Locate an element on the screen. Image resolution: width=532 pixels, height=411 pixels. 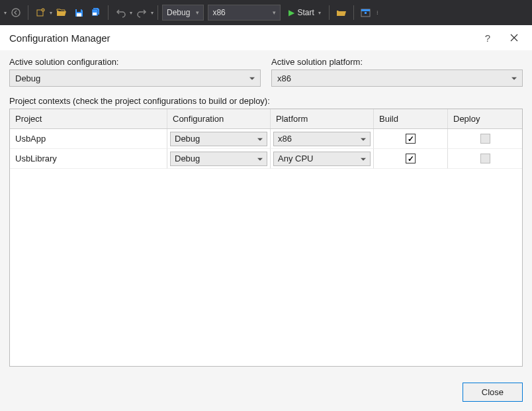
save-all-icon is located at coordinates (96, 13).